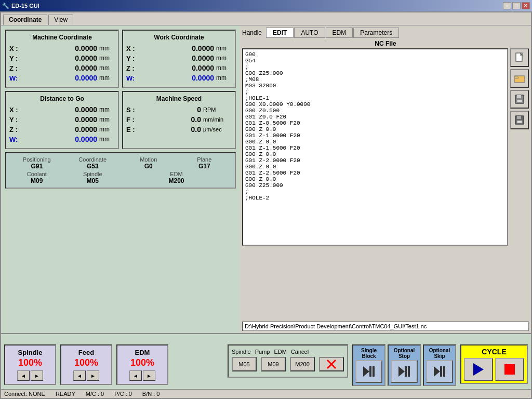 The width and height of the screenshot is (532, 399). What do you see at coordinates (134, 119) in the screenshot?
I see `ms-f-label: F :` at bounding box center [134, 119].